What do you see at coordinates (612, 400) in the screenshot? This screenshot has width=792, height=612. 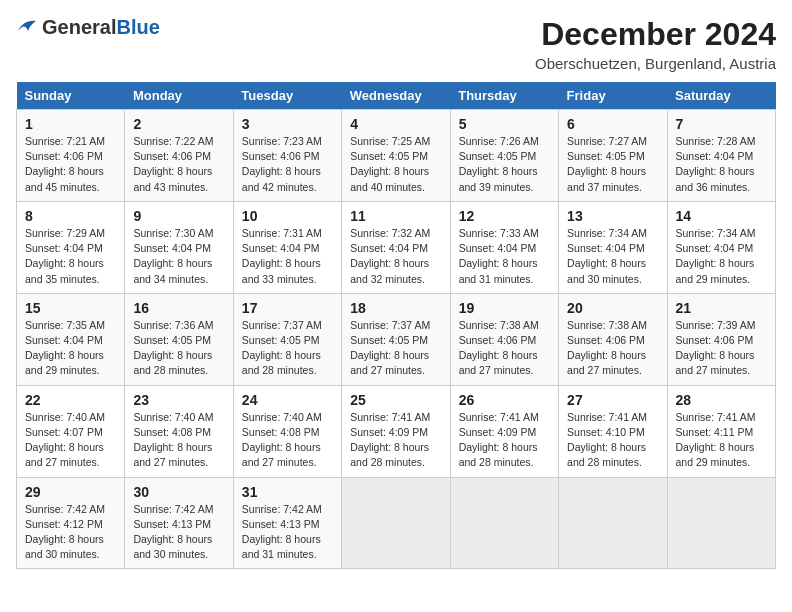 I see `day-number: 27` at bounding box center [612, 400].